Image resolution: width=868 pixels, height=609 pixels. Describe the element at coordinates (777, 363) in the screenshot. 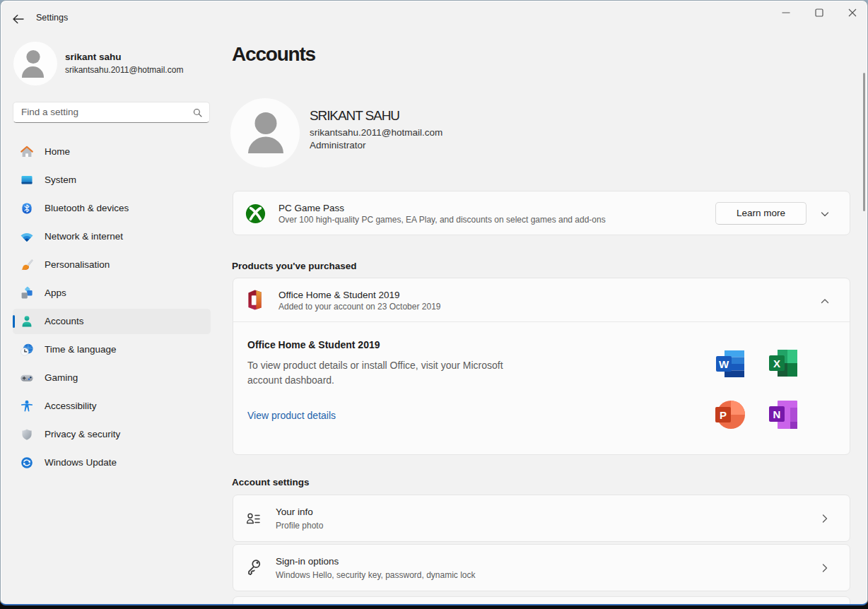

I see `svg-text: X` at that location.